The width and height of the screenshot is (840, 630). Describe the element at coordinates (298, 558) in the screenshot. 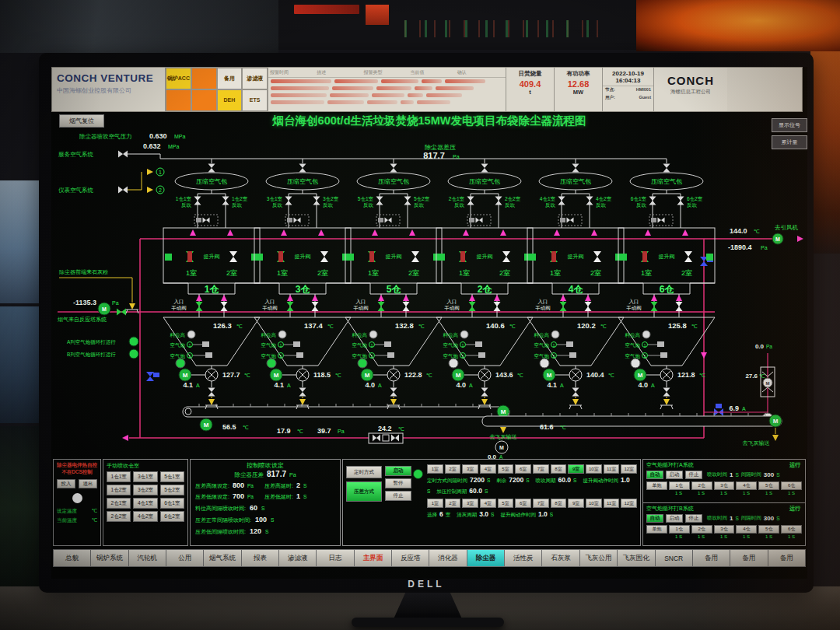

I see `tab-渗滤液-6: 渗滤液` at that location.